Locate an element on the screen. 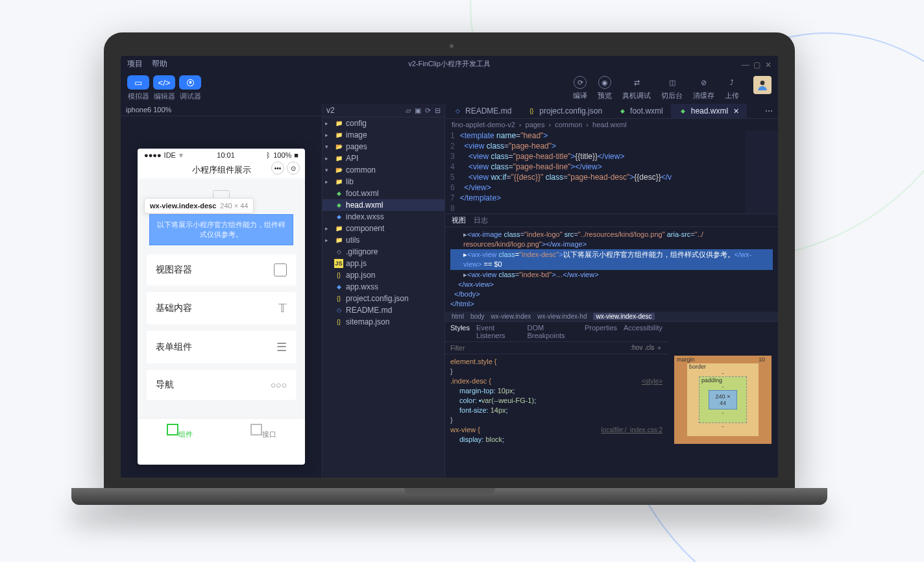  file-app-js: JSapp.js is located at coordinates (383, 263).